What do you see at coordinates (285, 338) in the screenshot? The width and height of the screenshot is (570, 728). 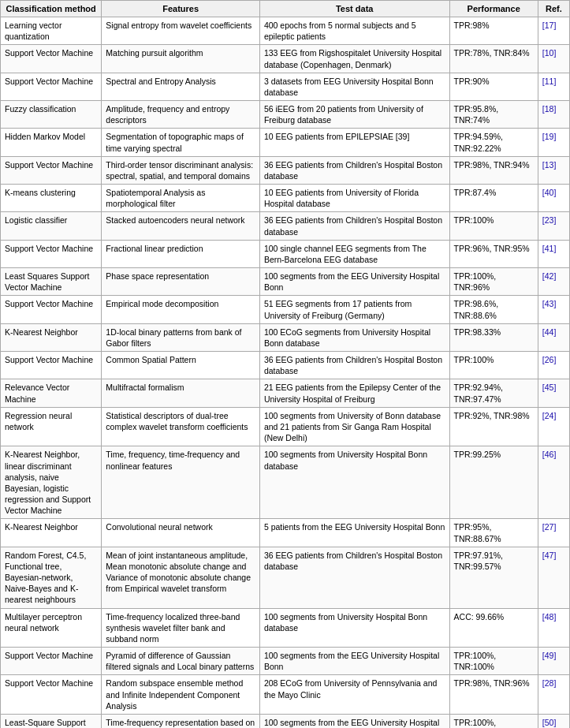 I see `table-row: K-Nearest Neighbor1D-local binary patter…` at bounding box center [285, 338].